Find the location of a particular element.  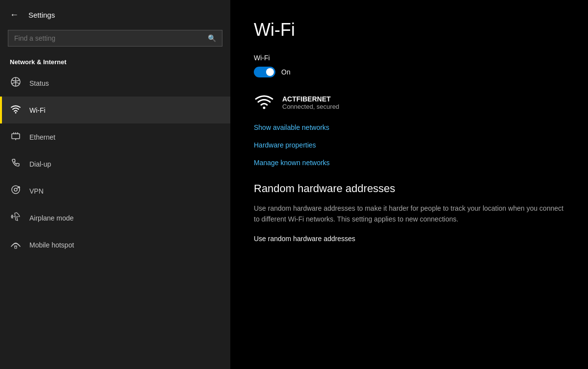

wifi-toggle-section: Wi-Fi On is located at coordinates (409, 66).